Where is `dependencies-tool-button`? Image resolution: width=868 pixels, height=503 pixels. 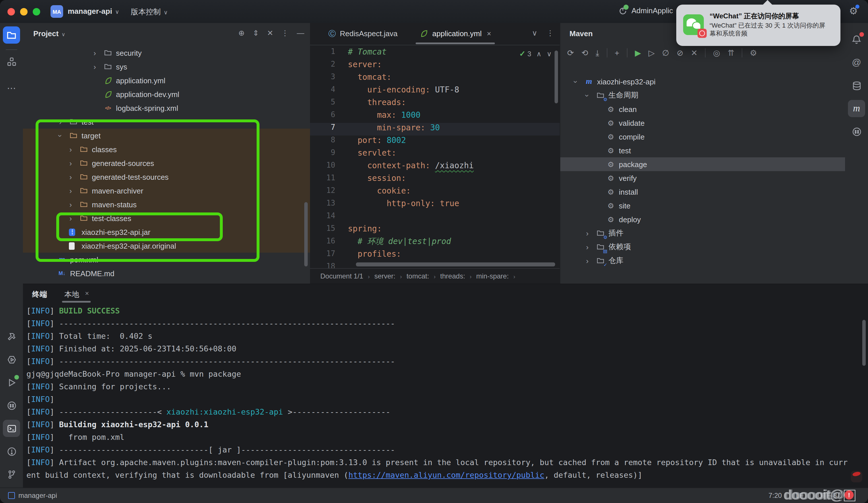
dependencies-tool-button is located at coordinates (857, 132).